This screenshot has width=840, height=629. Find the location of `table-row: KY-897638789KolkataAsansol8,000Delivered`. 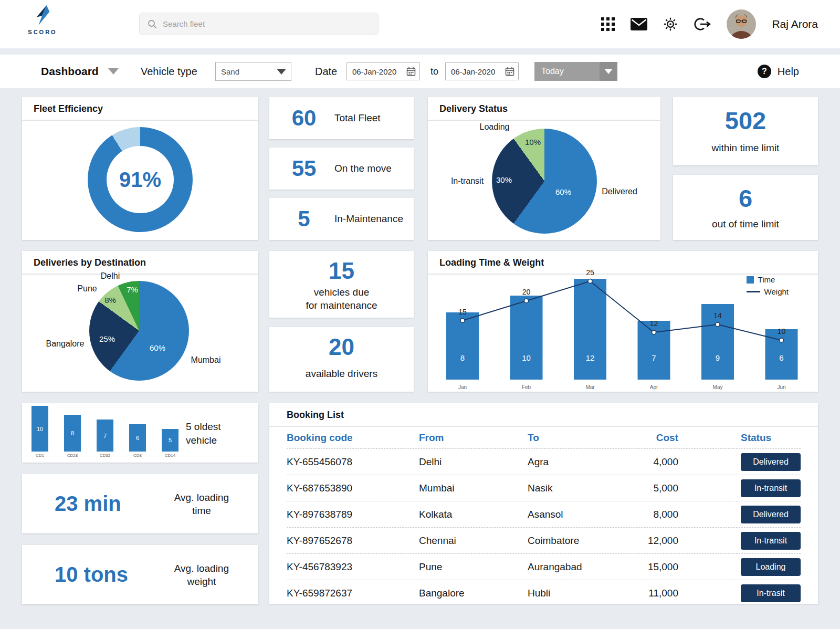

table-row: KY-897638789KolkataAsansol8,000Delivered is located at coordinates (544, 515).